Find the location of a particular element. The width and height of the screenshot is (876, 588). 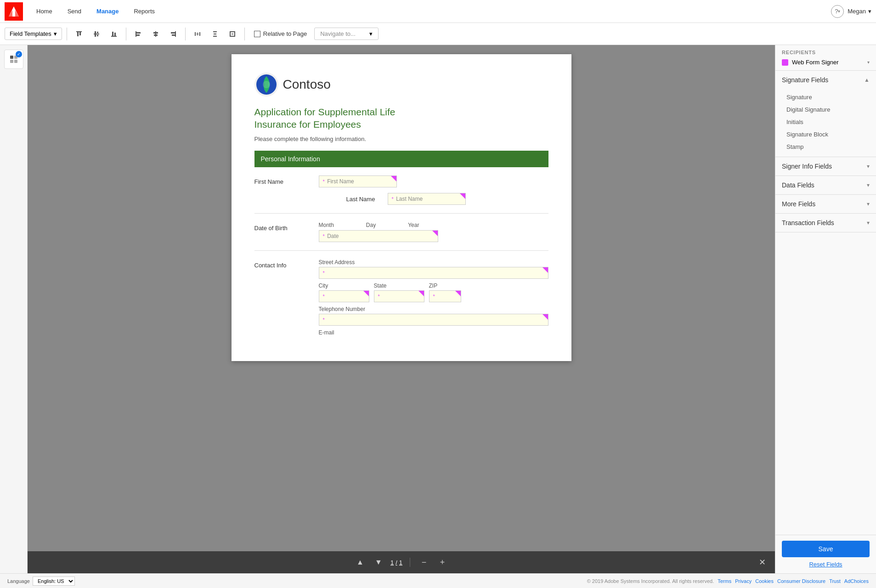

footer-language-area: Language English: US is located at coordinates (41, 581).